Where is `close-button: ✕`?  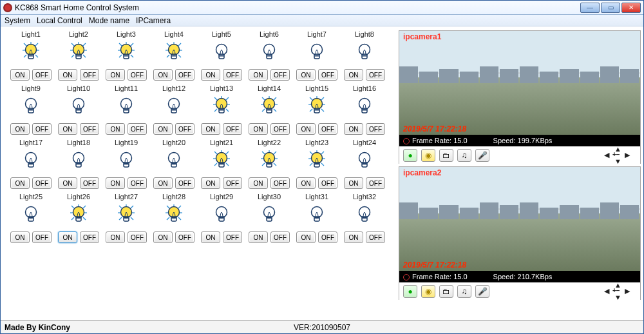 close-button: ✕ is located at coordinates (631, 8).